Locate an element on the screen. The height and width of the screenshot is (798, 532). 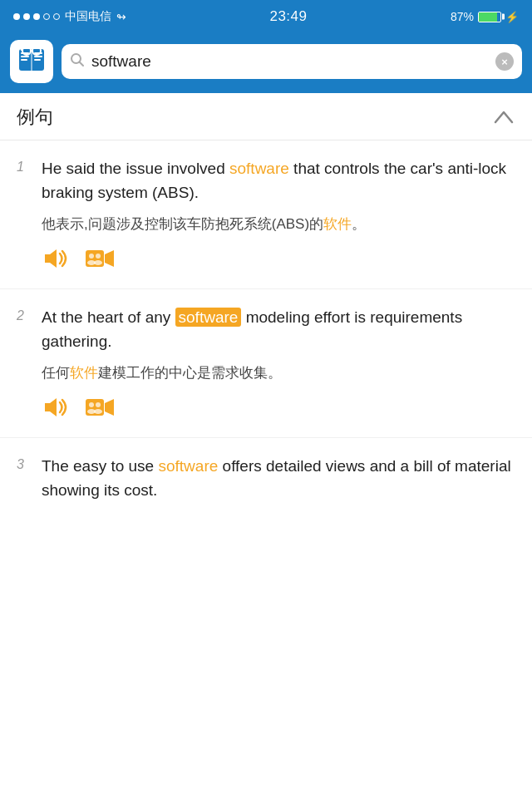
battery-bar is located at coordinates (490, 17).